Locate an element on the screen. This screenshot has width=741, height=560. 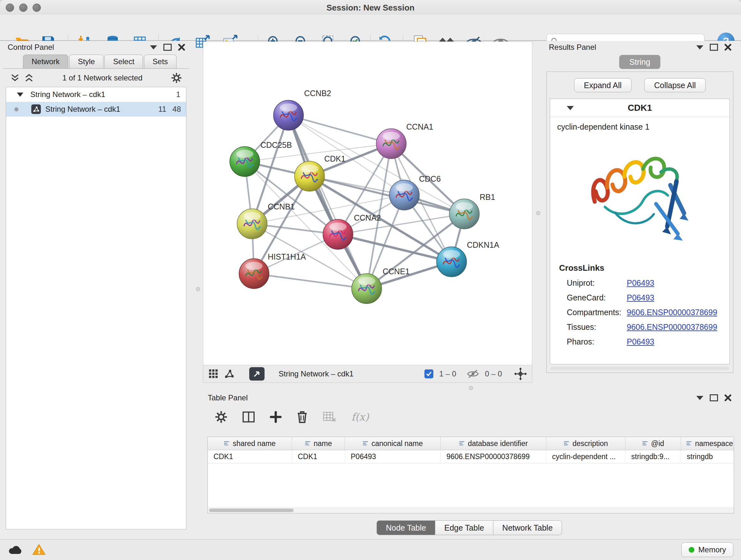
network-node-CCNB2 is located at coordinates (288, 115).